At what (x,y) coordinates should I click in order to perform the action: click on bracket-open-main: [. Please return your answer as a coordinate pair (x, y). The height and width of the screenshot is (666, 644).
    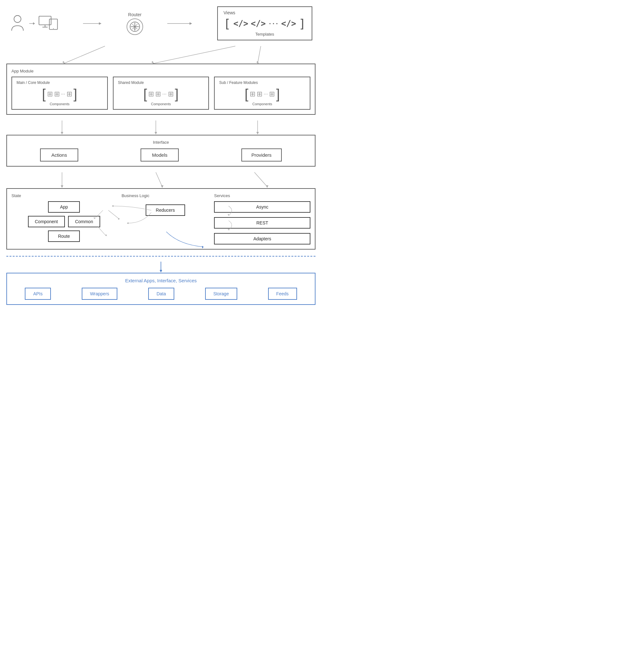
    Looking at the image, I should click on (44, 94).